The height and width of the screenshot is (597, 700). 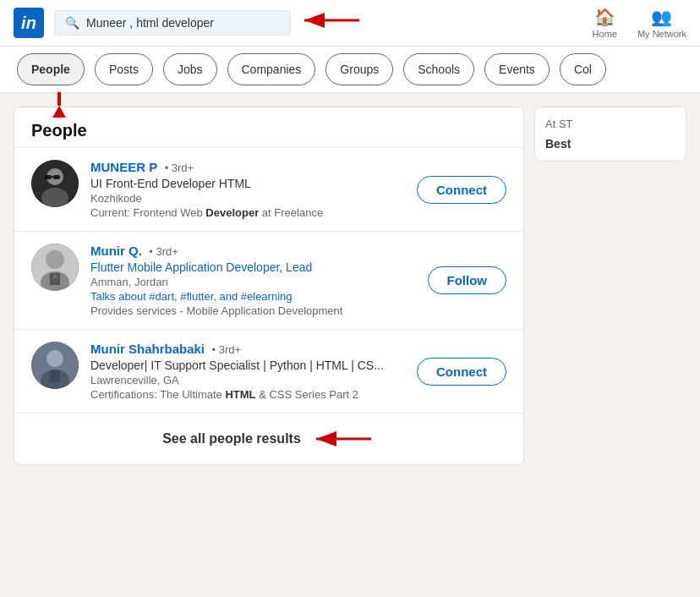 I want to click on person-info-munir-s: Munir Shahrbabaki • 3rd+ Developer| IT S…, so click(x=248, y=371).